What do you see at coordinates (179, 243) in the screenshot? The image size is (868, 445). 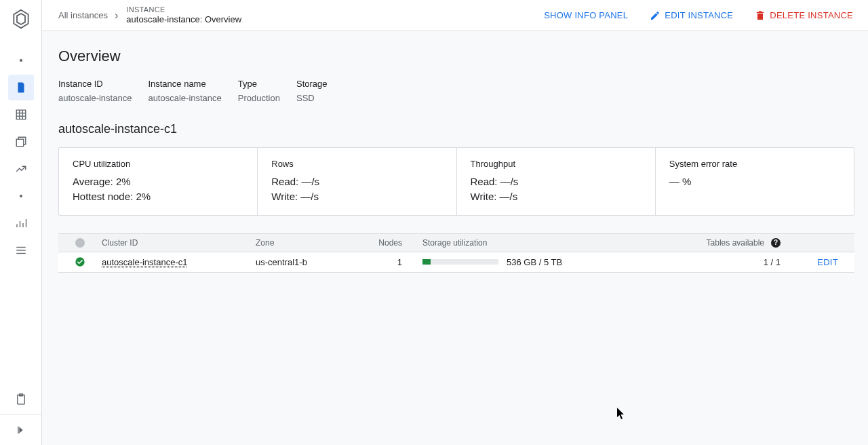 I see `col-header-cluster-id: Cluster ID` at bounding box center [179, 243].